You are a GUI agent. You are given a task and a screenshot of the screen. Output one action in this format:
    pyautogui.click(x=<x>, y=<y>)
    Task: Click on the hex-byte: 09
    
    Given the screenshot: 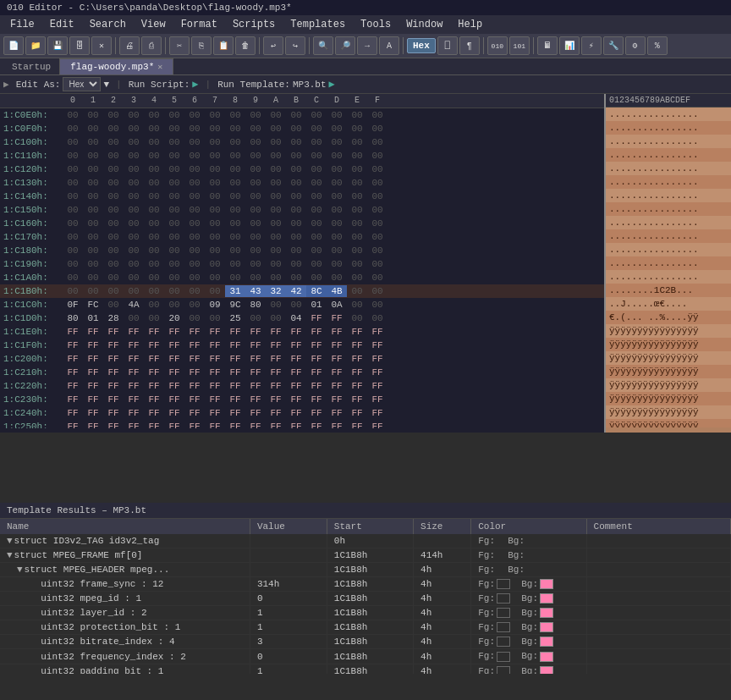 What is the action you would take?
    pyautogui.click(x=215, y=305)
    